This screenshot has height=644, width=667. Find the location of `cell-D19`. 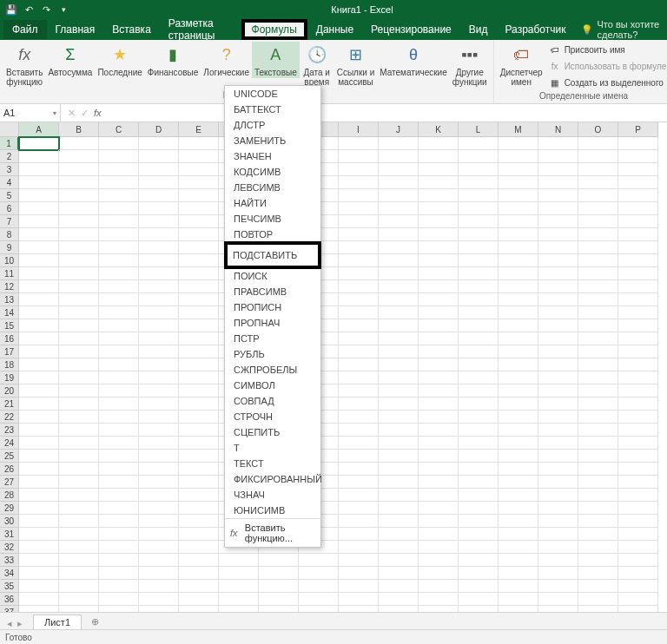

cell-D19 is located at coordinates (159, 378).